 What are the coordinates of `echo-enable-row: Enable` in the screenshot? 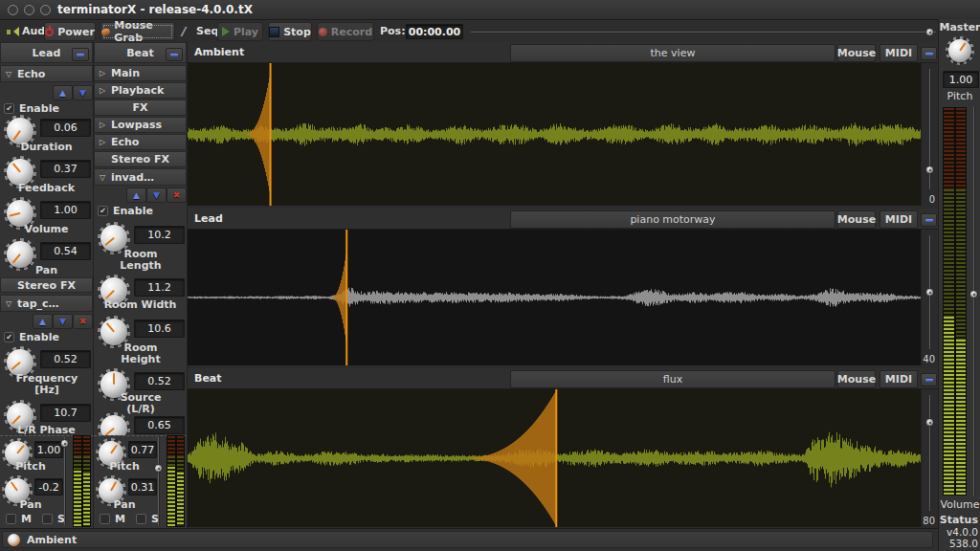 It's located at (32, 109).